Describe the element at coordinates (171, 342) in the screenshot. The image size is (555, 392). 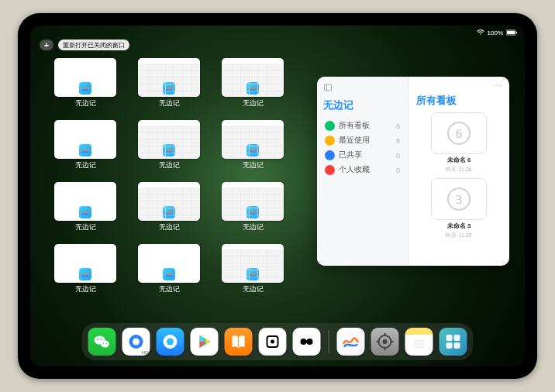
I see `qq-icon` at that location.